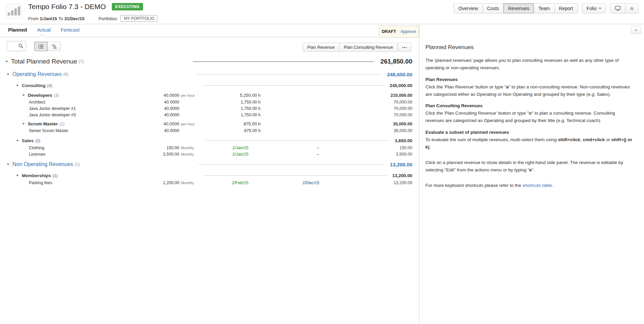 This screenshot has height=324, width=644. Describe the element at coordinates (209, 115) in the screenshot. I see `table-row: Java Junior developer #340.00001,750.00 …` at that location.